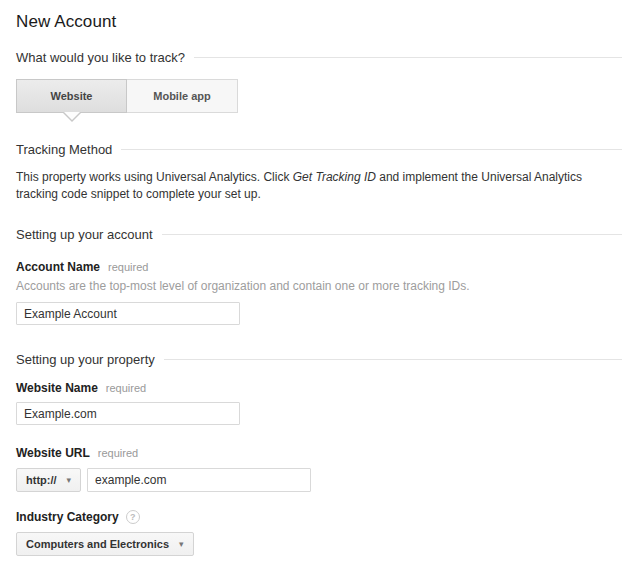  What do you see at coordinates (68, 517) in the screenshot?
I see `industry-category-label-text: Industry Category` at bounding box center [68, 517].